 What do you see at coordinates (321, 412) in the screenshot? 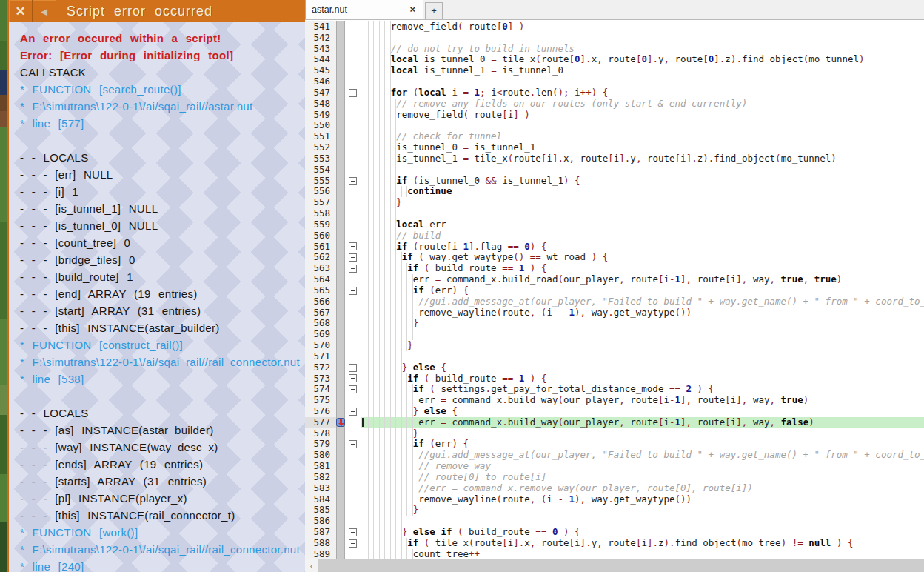
I see `line-number: 576` at bounding box center [321, 412].